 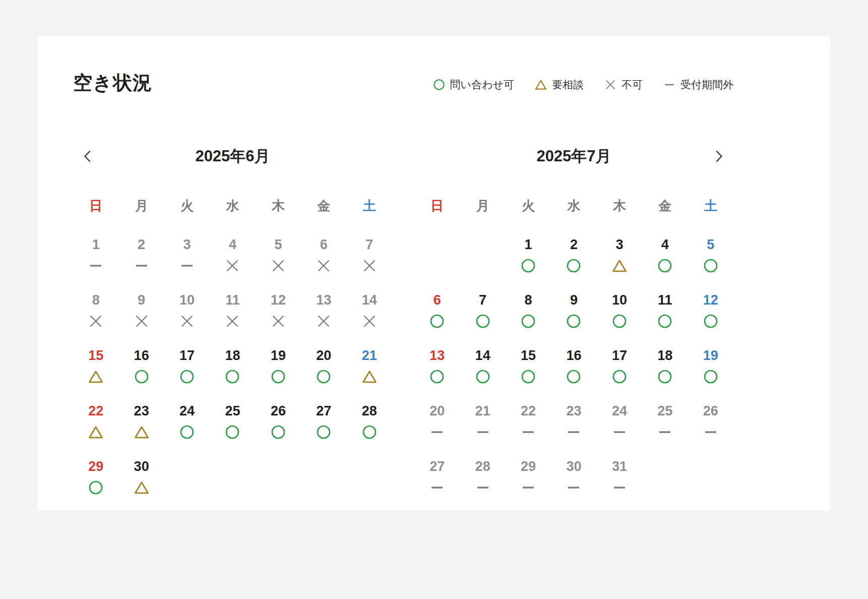 I want to click on day-cell: 9, so click(x=574, y=300).